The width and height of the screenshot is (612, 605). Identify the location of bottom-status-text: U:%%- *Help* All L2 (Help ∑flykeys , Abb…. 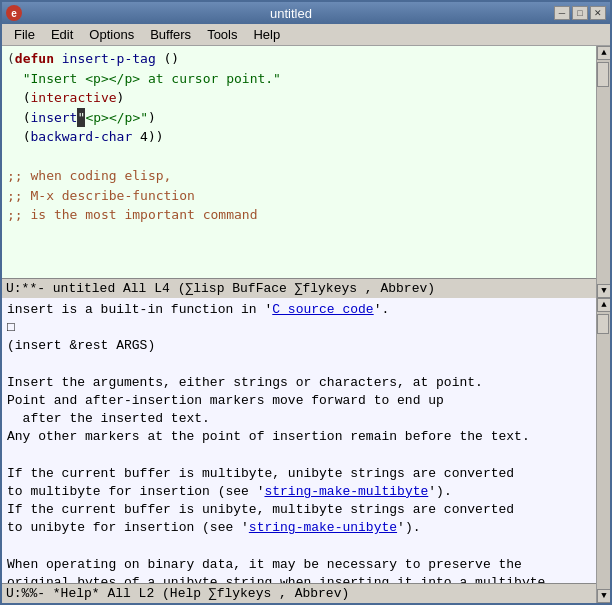
(178, 594).